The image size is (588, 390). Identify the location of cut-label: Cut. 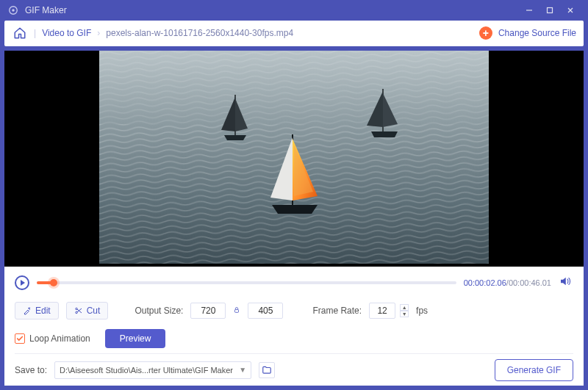
(94, 311).